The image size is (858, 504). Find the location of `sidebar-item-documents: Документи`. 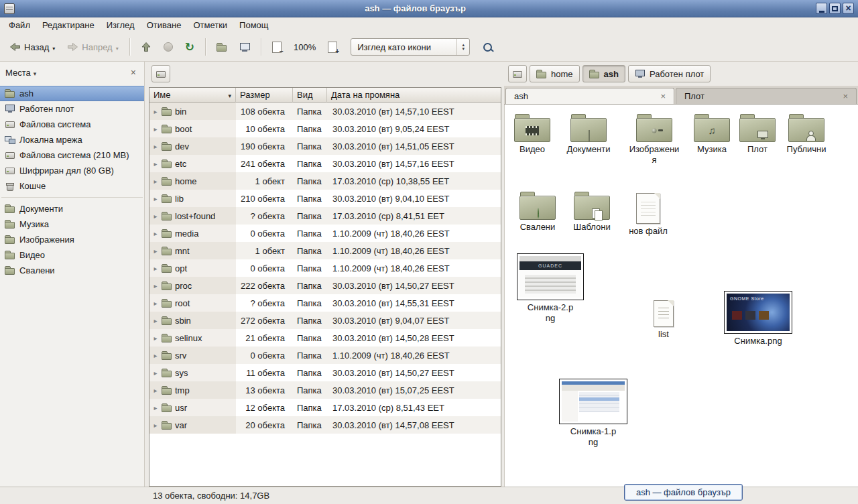

sidebar-item-documents: Документи is located at coordinates (72, 209).